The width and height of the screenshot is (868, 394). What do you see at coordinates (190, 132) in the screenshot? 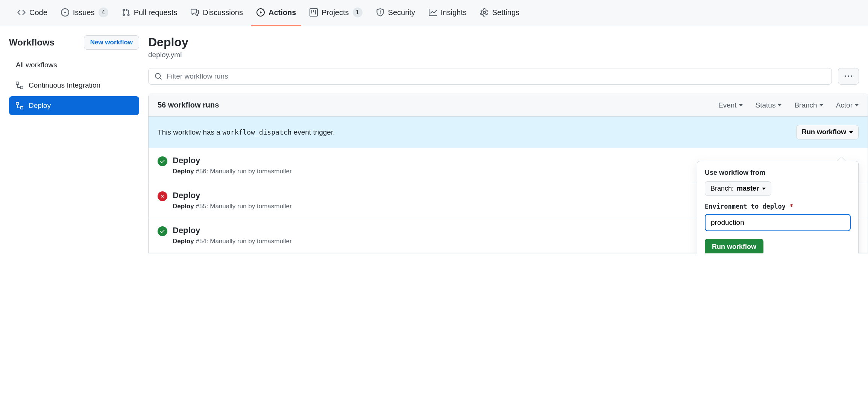
I see `banner-text-prefix: This workflow has a` at bounding box center [190, 132].